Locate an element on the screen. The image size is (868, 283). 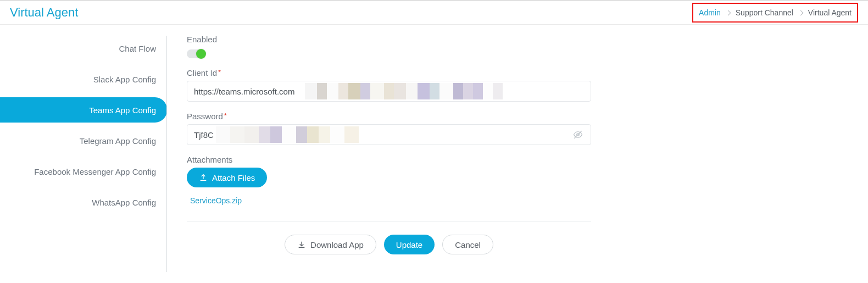
download-app-button: Download App is located at coordinates (331, 245).